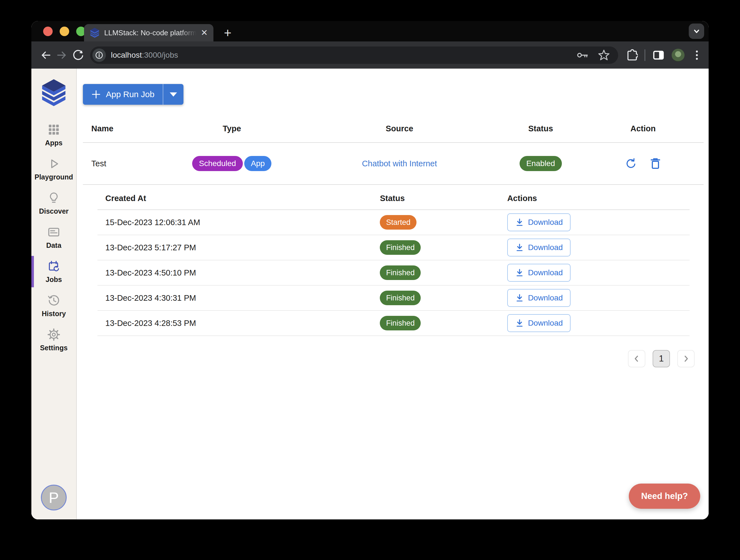 The height and width of the screenshot is (560, 740). Describe the element at coordinates (393, 323) in the screenshot. I see `run-row: 13-Dec-2023 4:28:53 PM Finished Download` at that location.